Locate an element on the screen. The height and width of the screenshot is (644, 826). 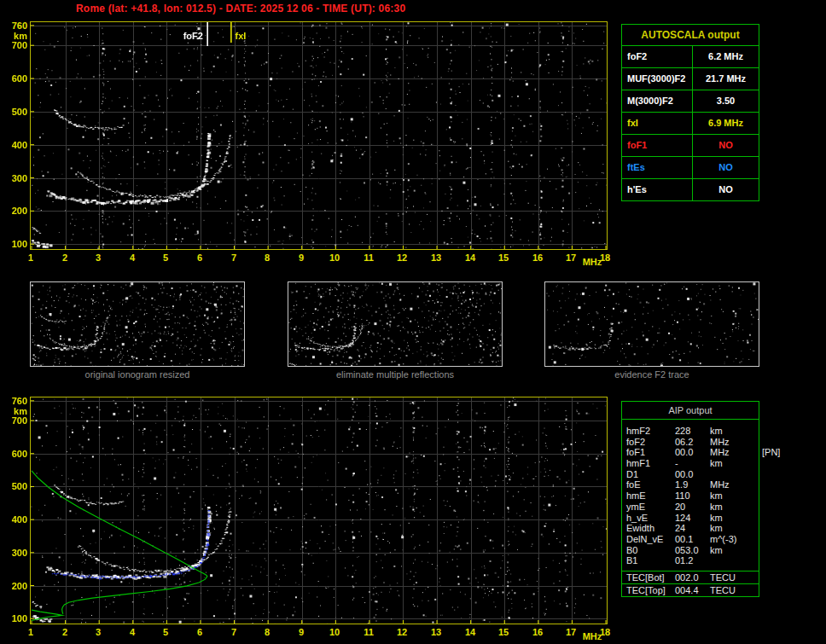
aip-row-yme: ymE20km is located at coordinates (690, 507).